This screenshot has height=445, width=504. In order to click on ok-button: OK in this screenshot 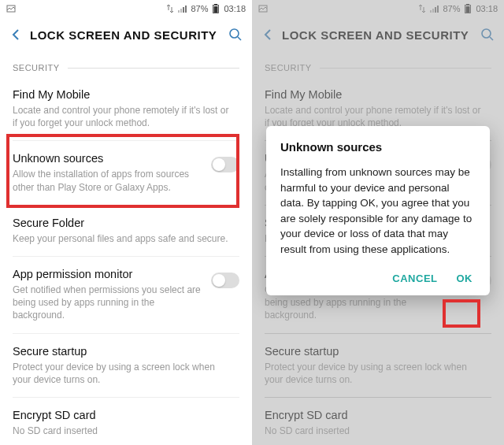, I will do `click(465, 279)`.